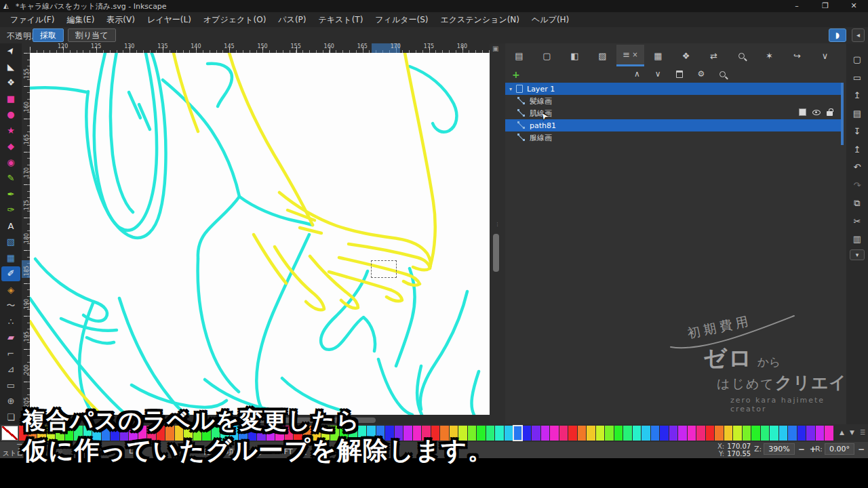 The width and height of the screenshot is (868, 488). Describe the element at coordinates (92, 35) in the screenshot. I see `dropper-assign-button: 割り当て` at that location.